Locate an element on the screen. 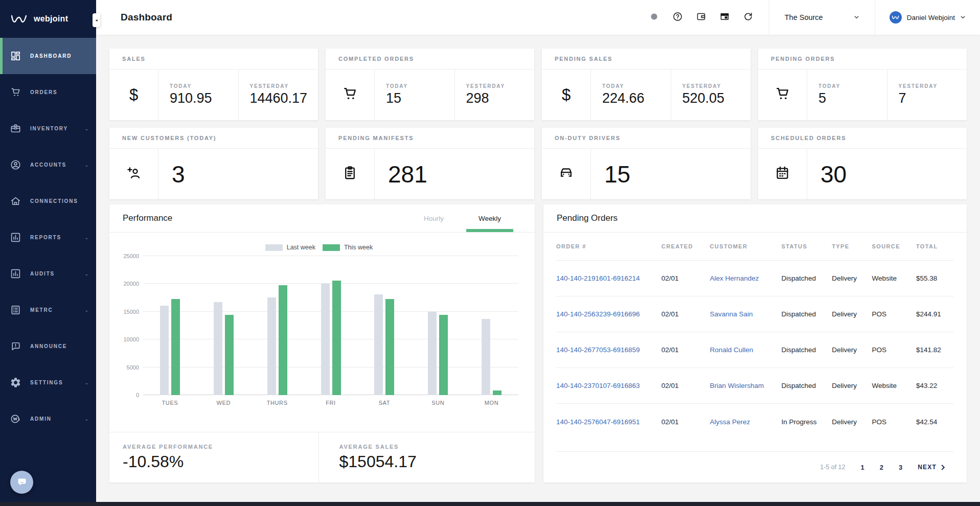  summary-card: ON-DUTY DRIVERS 15 is located at coordinates (646, 164).